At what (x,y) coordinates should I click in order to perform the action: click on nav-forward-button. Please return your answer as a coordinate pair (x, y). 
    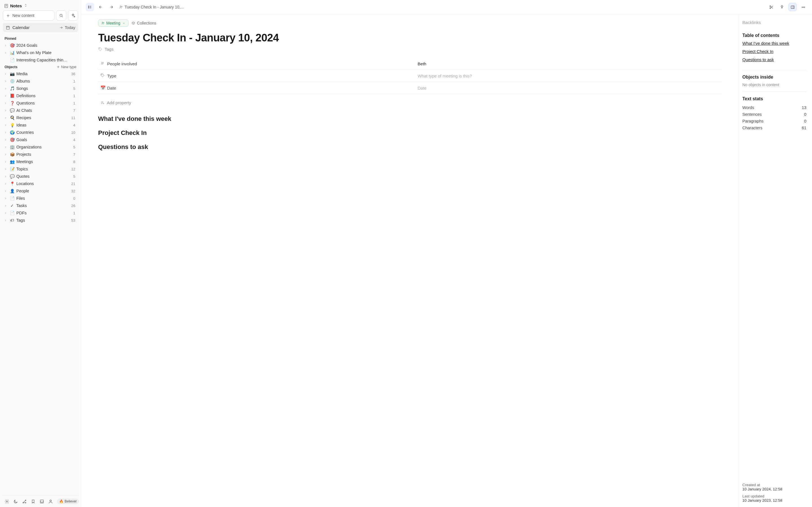
    Looking at the image, I should click on (111, 7).